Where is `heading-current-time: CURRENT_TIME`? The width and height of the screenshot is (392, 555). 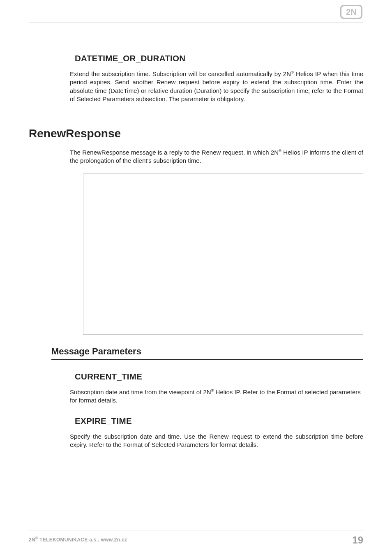 heading-current-time: CURRENT_TIME is located at coordinates (219, 377).